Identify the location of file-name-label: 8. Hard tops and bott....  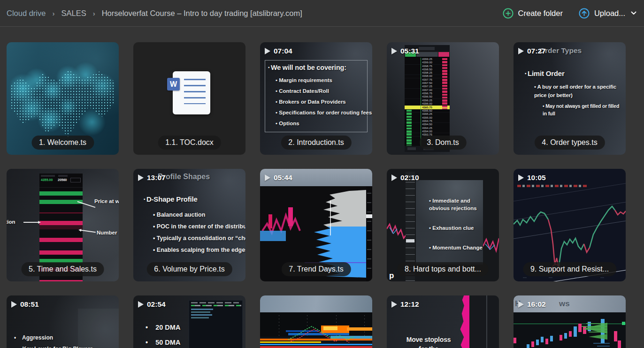
(443, 269).